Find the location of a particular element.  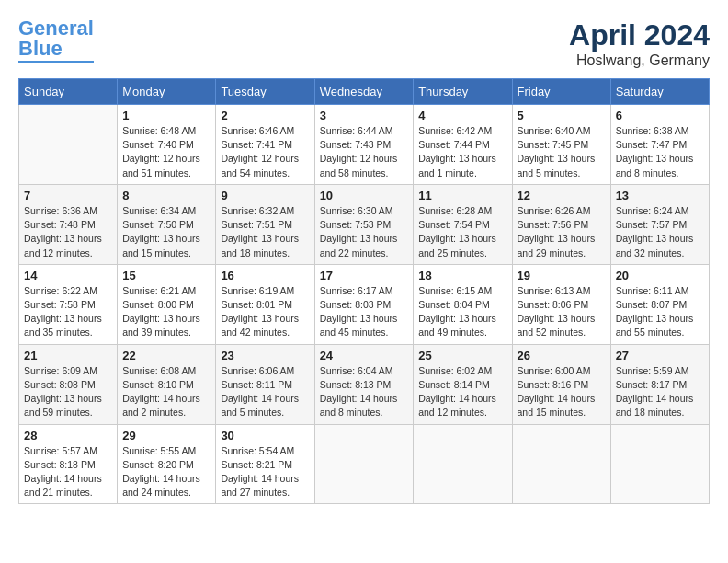

day-detail: Sunrise: 6:48 AMSunset: 7:40 PMDaylight:… is located at coordinates (166, 153).